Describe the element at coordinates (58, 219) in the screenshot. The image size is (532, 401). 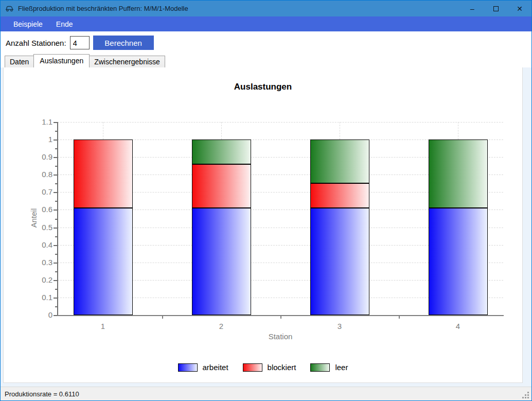
I see `y-axis-line` at that location.